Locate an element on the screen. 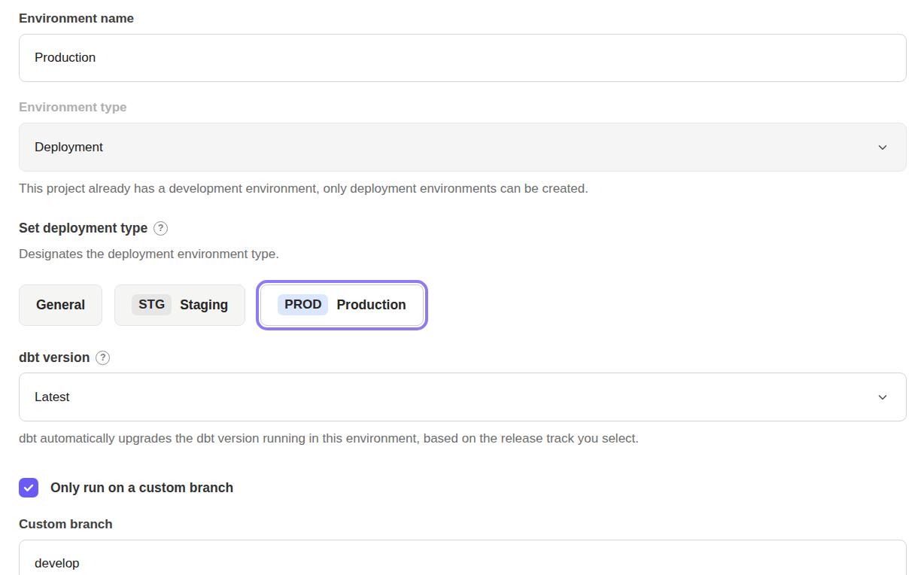  checkmark-icon is located at coordinates (29, 488).